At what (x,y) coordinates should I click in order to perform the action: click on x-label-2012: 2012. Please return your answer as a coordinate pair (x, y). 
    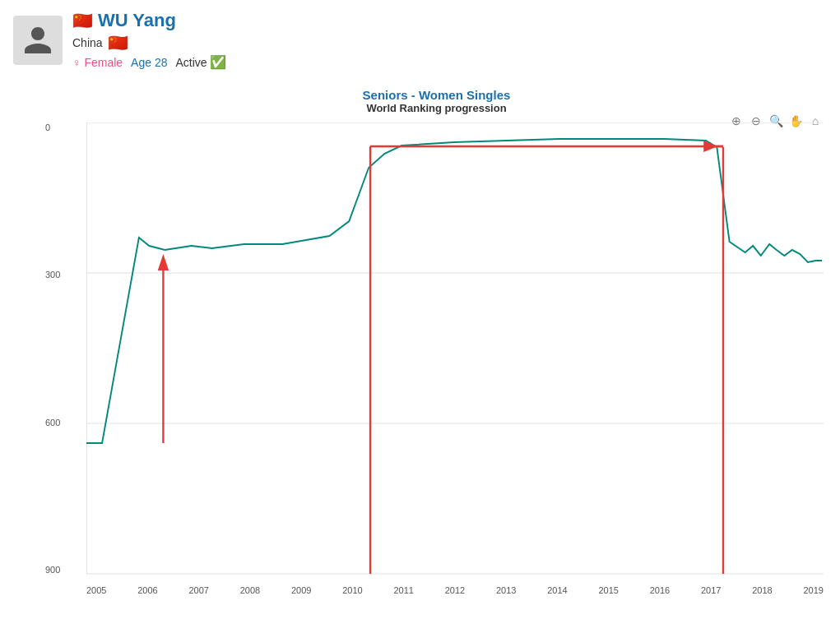
    Looking at the image, I should click on (455, 590).